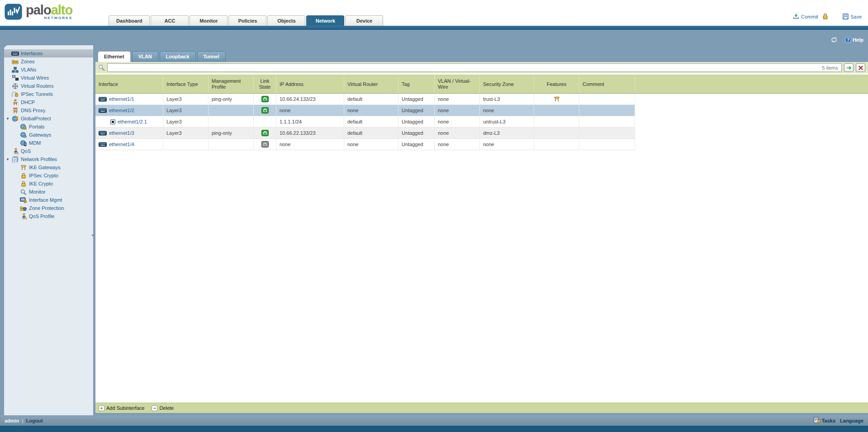 The height and width of the screenshot is (432, 868). I want to click on interface-cell: ethernet1/2.1, so click(129, 122).